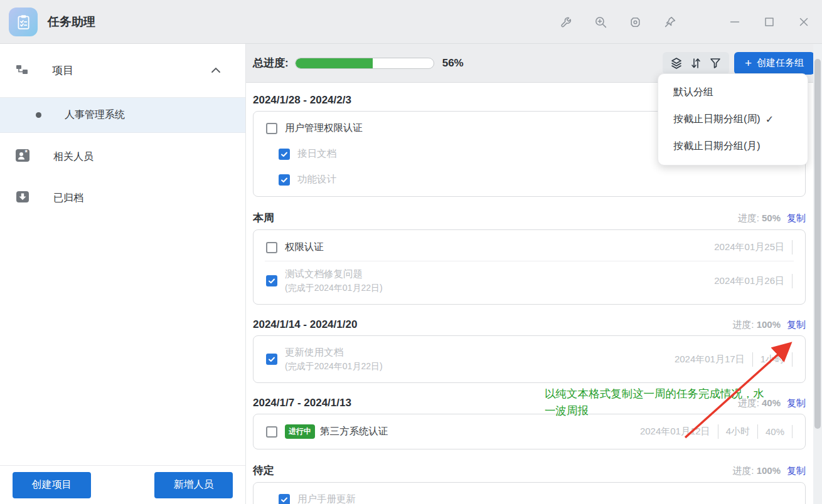 The image size is (822, 504). I want to click on sidebar-item-label: 已归档, so click(68, 198).